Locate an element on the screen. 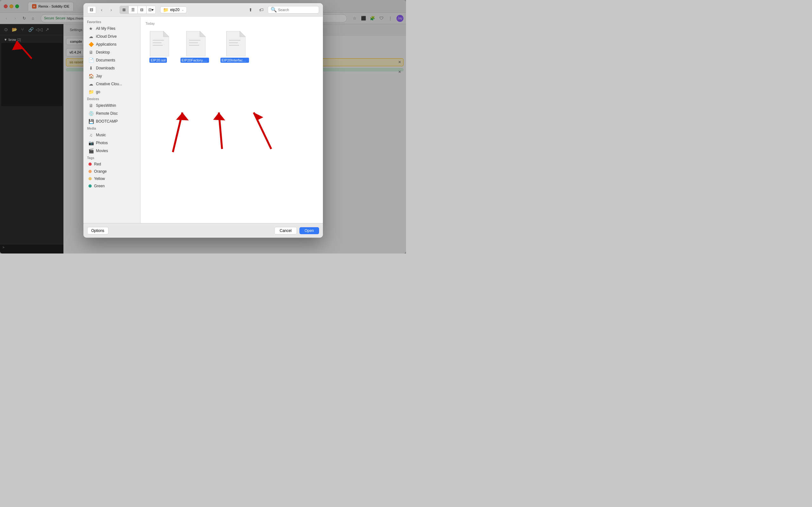  file-item-eip20: EIP20.sol is located at coordinates (158, 47).